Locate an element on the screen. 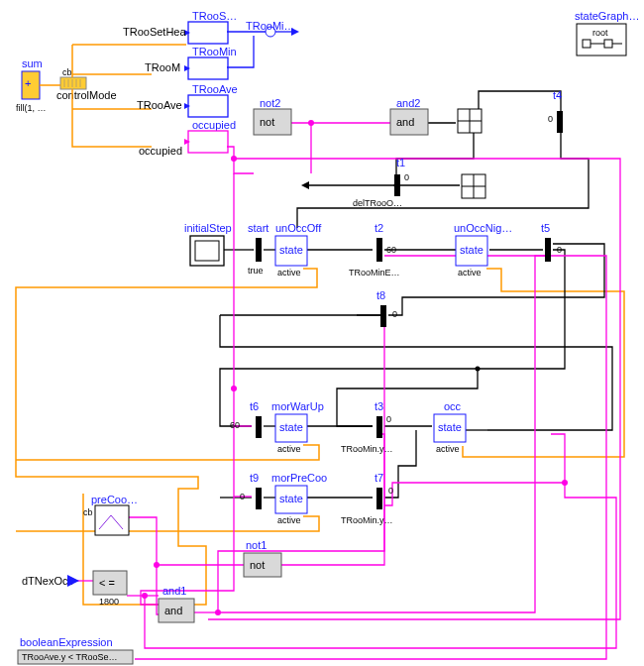 The height and width of the screenshot is (666, 644). le-val: 1800 is located at coordinates (109, 602).